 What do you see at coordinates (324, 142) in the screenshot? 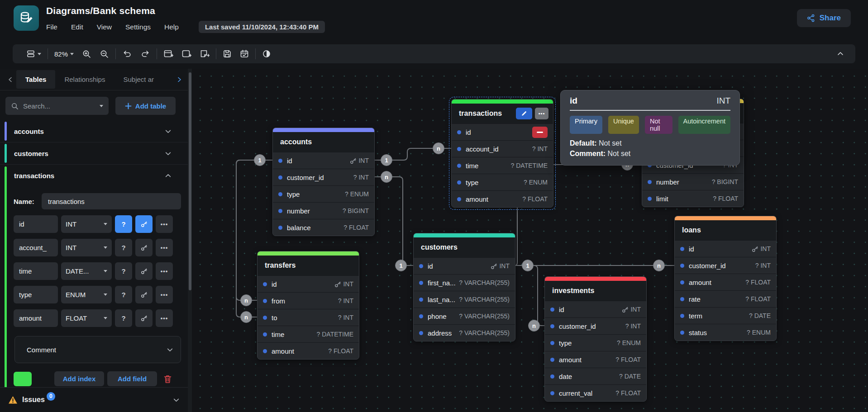
I see `table-header: accounts` at bounding box center [324, 142].